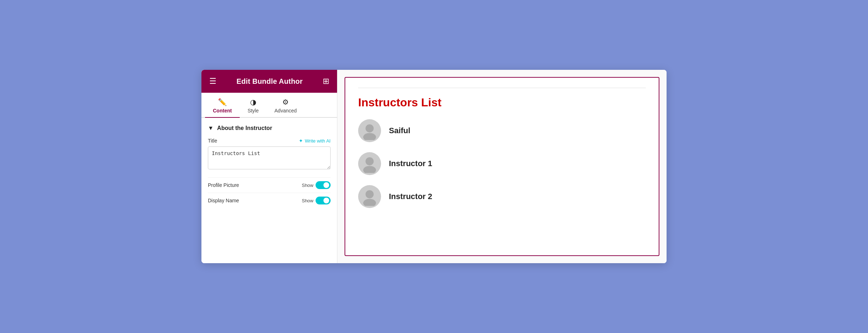 This screenshot has height=333, width=868. What do you see at coordinates (269, 81) in the screenshot?
I see `panel-header: ☰ Edit Bundle Author ⊞` at bounding box center [269, 81].